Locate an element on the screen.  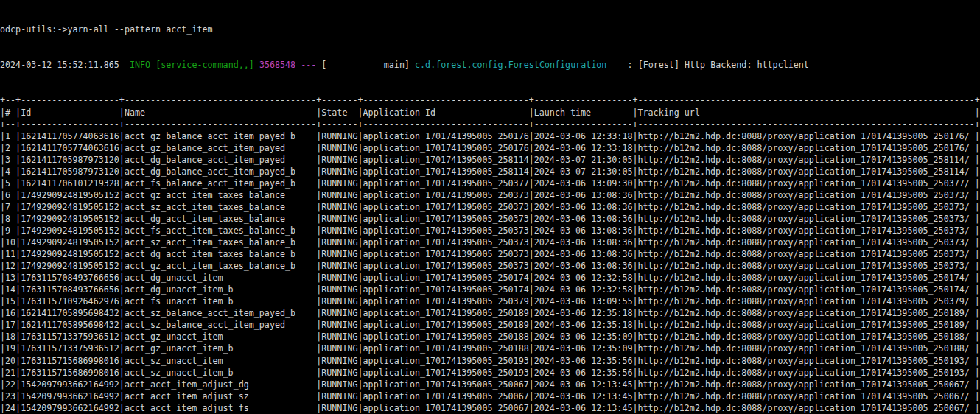
table-row: |20|1763115715686998016|acct_sz_unacct_i… is located at coordinates (490, 361).